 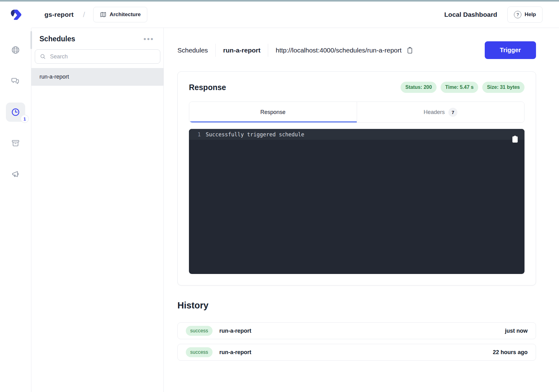 What do you see at coordinates (16, 50) in the screenshot?
I see `globe-icon` at bounding box center [16, 50].